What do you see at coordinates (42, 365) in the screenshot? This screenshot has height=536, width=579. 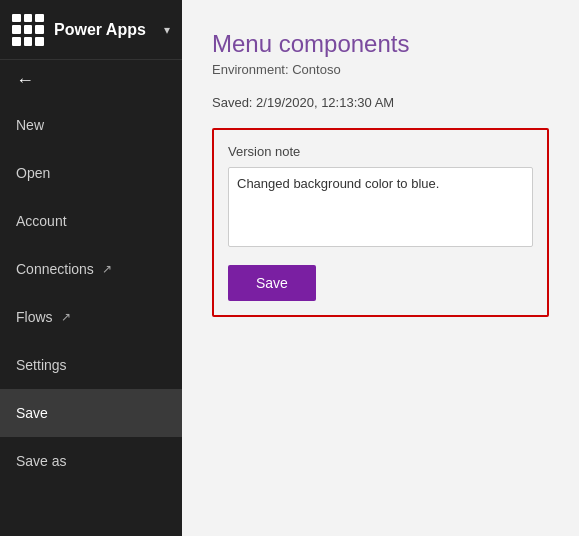 I see `settings-label: Settings` at bounding box center [42, 365].